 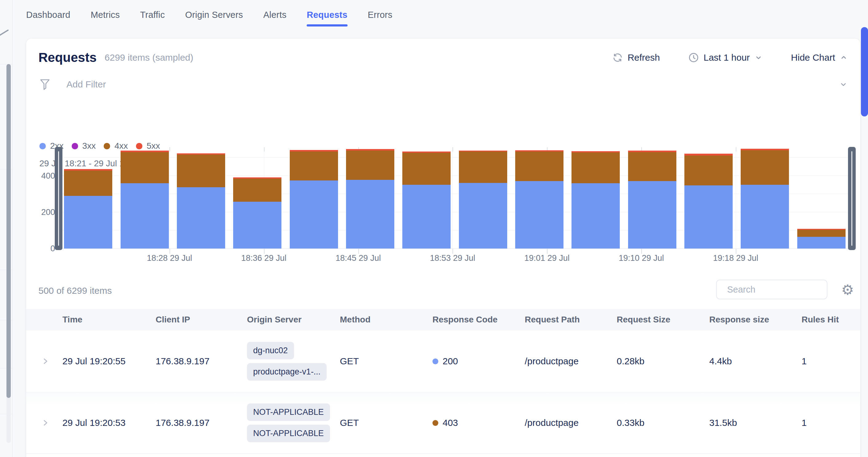 What do you see at coordinates (327, 15) in the screenshot?
I see `tab-requests: Requests` at bounding box center [327, 15].